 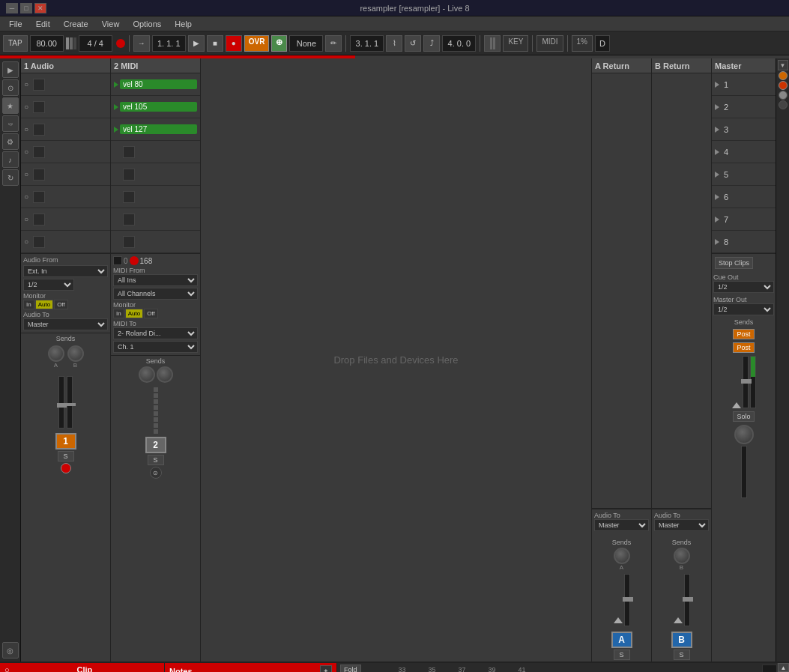 What do you see at coordinates (61, 402) in the screenshot?
I see `audio-fader` at bounding box center [61, 402].